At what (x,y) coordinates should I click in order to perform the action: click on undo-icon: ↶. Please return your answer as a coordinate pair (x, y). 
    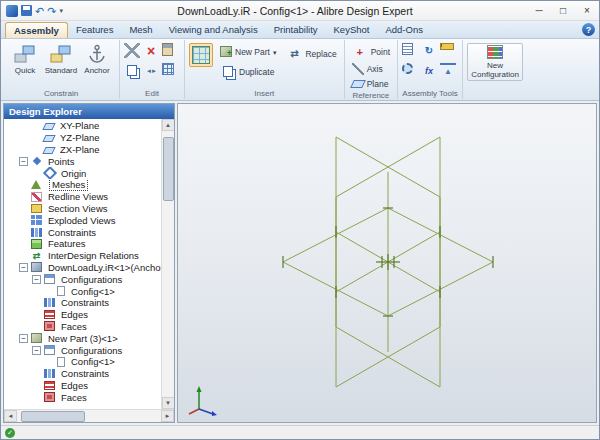
    Looking at the image, I should click on (40, 11).